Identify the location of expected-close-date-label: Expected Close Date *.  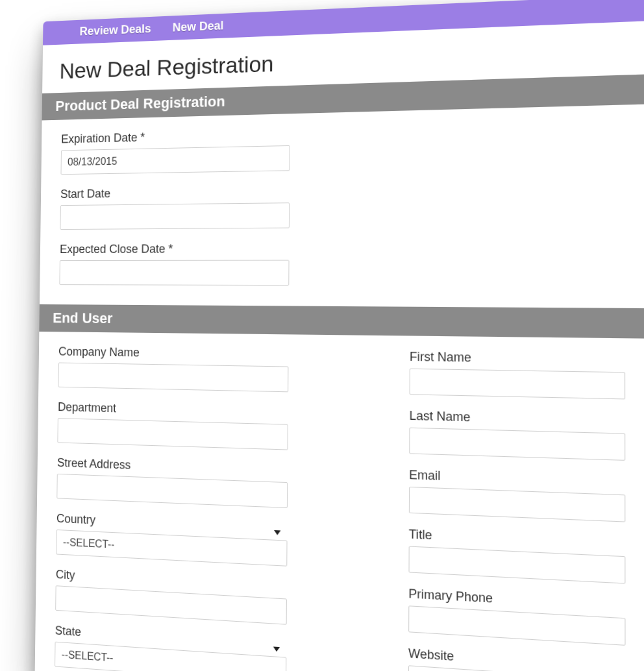
(352, 248).